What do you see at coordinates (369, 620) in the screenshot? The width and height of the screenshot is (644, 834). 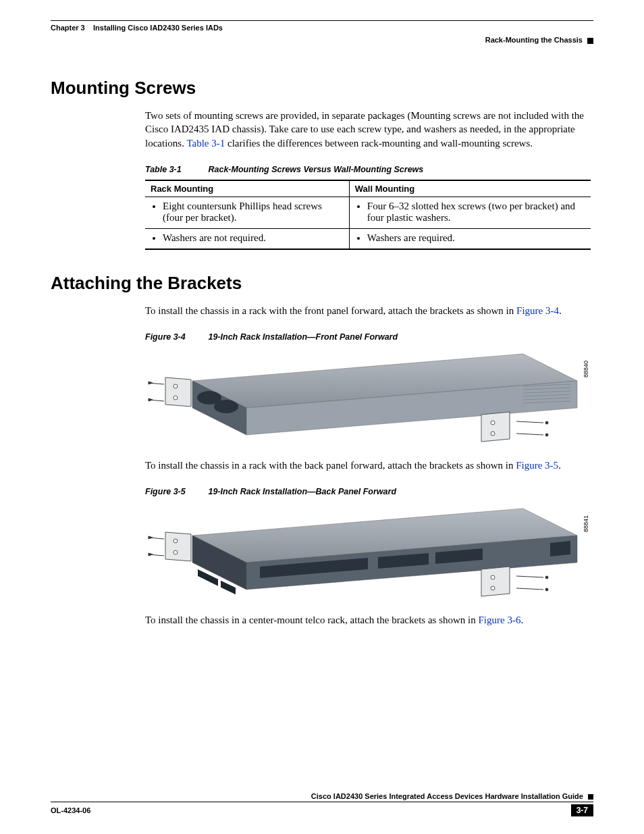 I see `paragraph: To install the chassis in a center-mount…` at bounding box center [369, 620].